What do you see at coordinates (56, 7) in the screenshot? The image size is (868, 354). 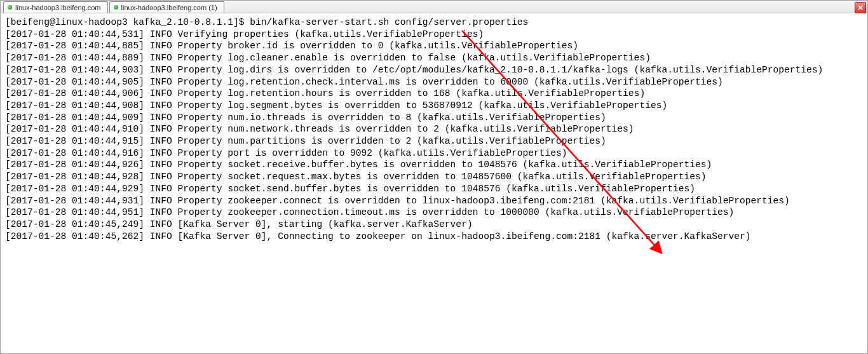 I see `tab-session-1: linux-hadoop3.ibeifeng.com` at bounding box center [56, 7].